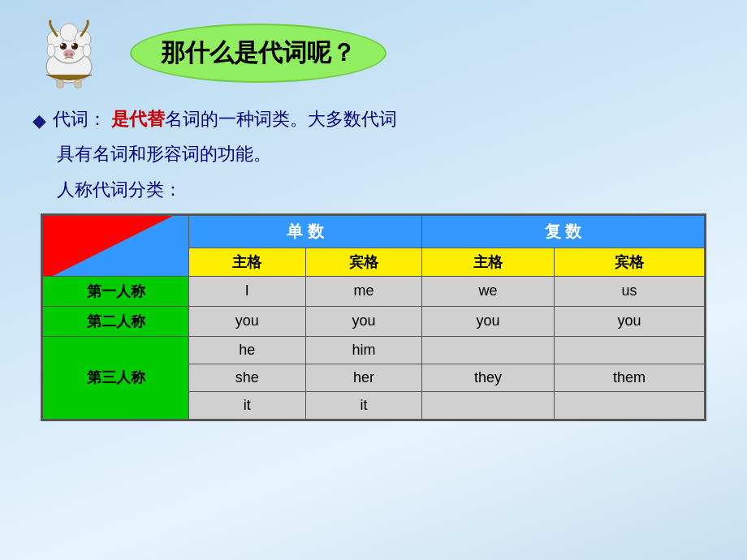 This screenshot has height=560, width=747. I want to click on cell-2-s-obj: you, so click(364, 321).